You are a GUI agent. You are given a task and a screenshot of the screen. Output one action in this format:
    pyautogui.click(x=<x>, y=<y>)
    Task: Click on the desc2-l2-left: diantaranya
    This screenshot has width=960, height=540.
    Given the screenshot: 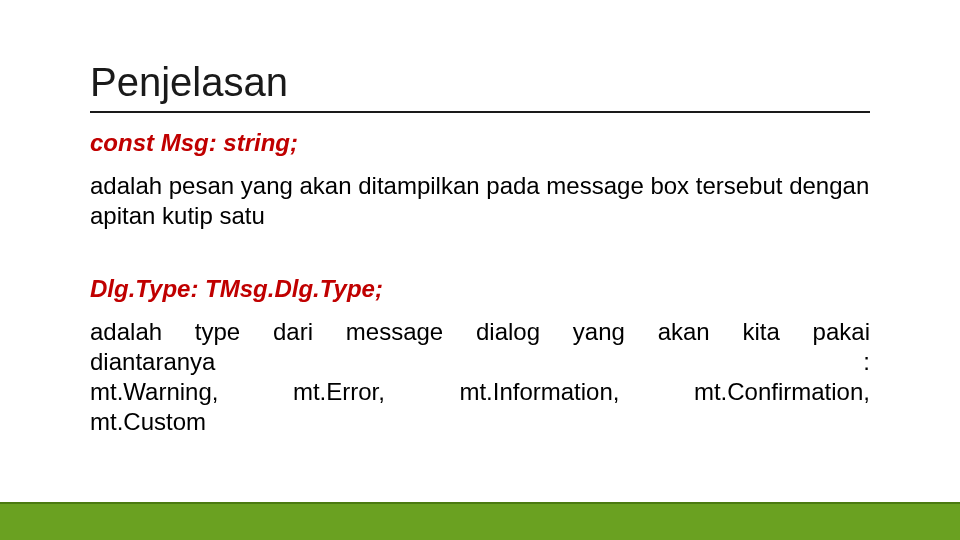 What is the action you would take?
    pyautogui.click(x=152, y=362)
    